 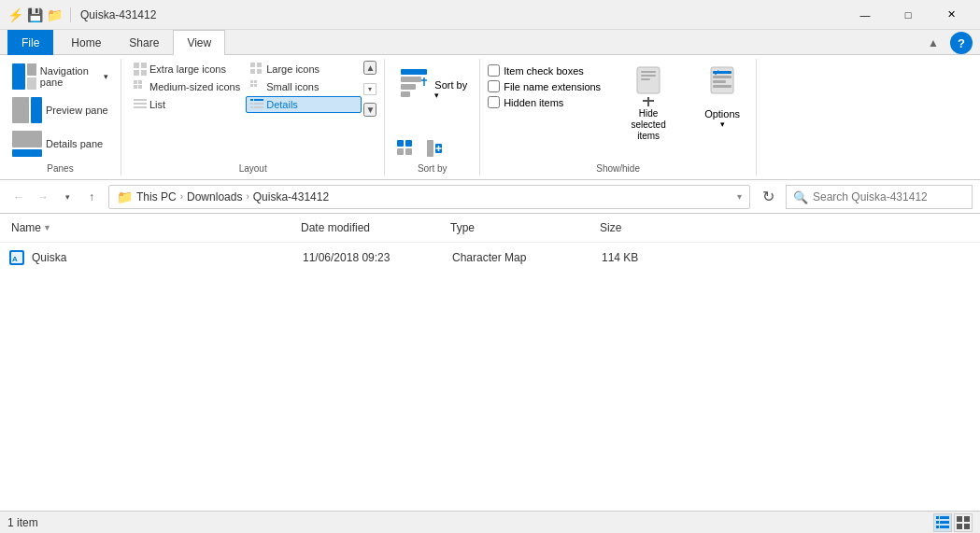 What do you see at coordinates (961, 43) in the screenshot?
I see `help-button: ?` at bounding box center [961, 43].